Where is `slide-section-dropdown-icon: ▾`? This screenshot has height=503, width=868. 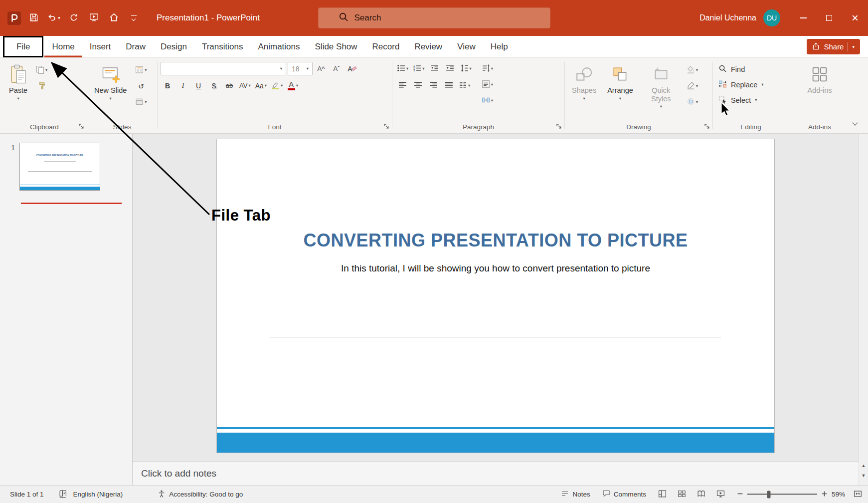
slide-section-dropdown-icon: ▾ is located at coordinates (146, 102).